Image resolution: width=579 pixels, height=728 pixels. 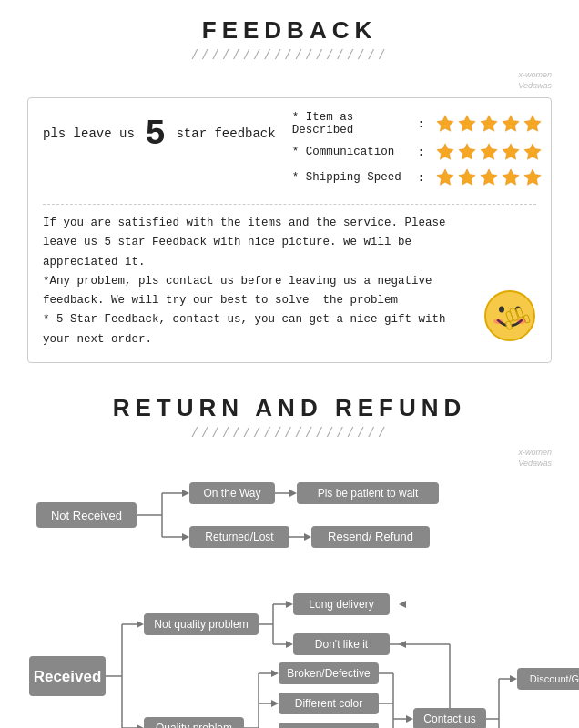 What do you see at coordinates (290, 457) in the screenshot?
I see `refund-brand: x-women Vedawas` at bounding box center [290, 457].